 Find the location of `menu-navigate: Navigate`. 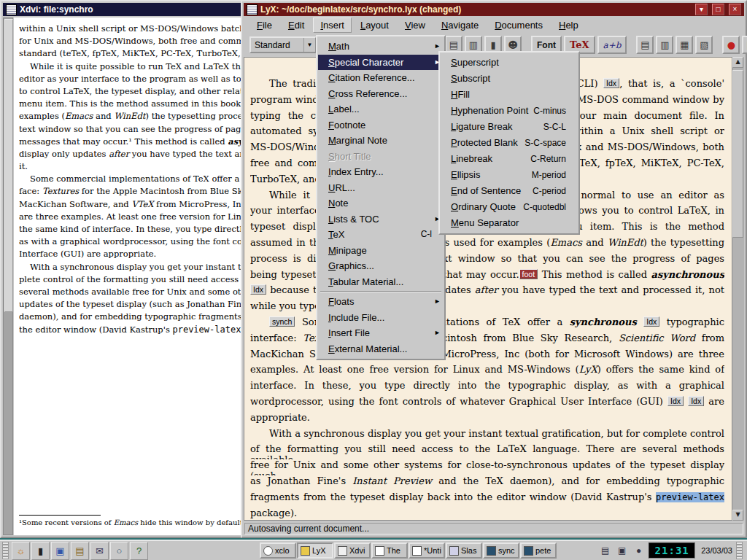

menu-navigate: Navigate is located at coordinates (460, 25).